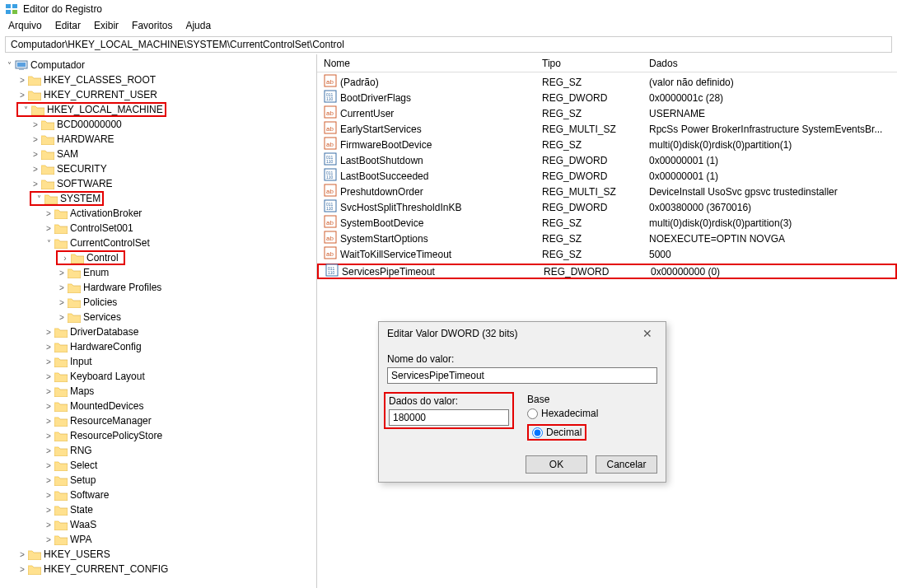  What do you see at coordinates (158, 376) in the screenshot?
I see `tree-item: >Keyboard Layout` at bounding box center [158, 376].